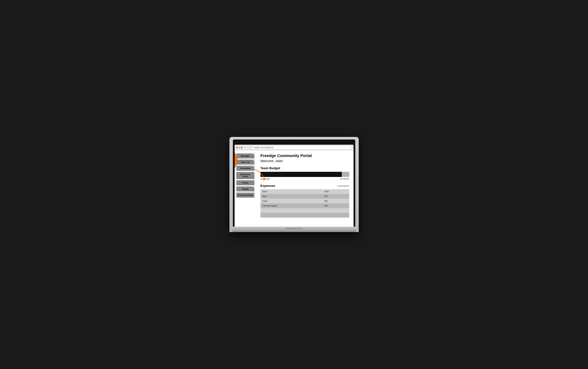 This screenshot has width=588, height=369. I want to click on expenses-table: Wood $150 Nails $25 Chain $50, so click(305, 203).